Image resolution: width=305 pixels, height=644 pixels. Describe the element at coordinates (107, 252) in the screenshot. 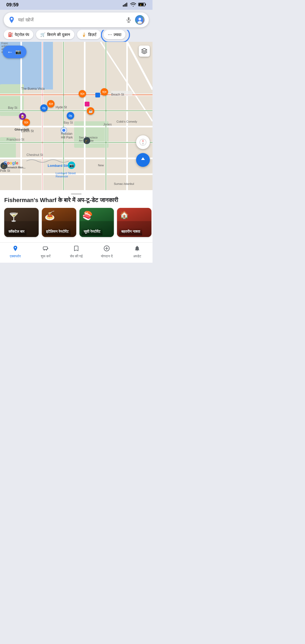

I see `nav-item-contribute: योगदान दें` at that location.